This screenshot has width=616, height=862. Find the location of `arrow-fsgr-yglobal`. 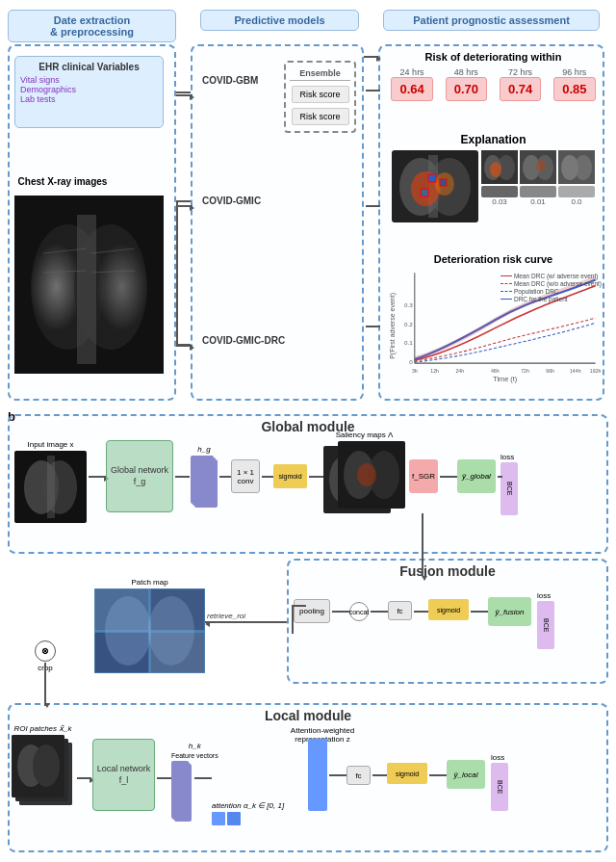

arrow-fsgr-yglobal is located at coordinates (449, 477).